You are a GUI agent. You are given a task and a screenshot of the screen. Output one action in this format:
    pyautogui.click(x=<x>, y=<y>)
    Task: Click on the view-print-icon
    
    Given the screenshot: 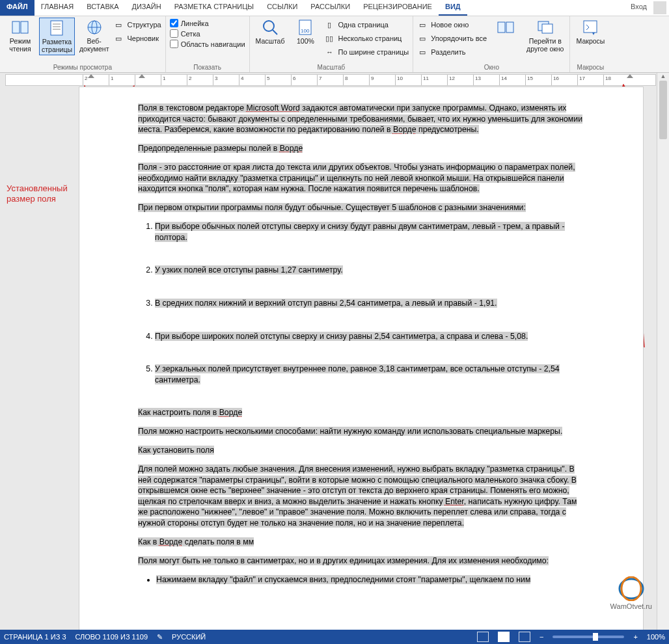 What is the action you would take?
    pyautogui.click(x=504, y=637)
    